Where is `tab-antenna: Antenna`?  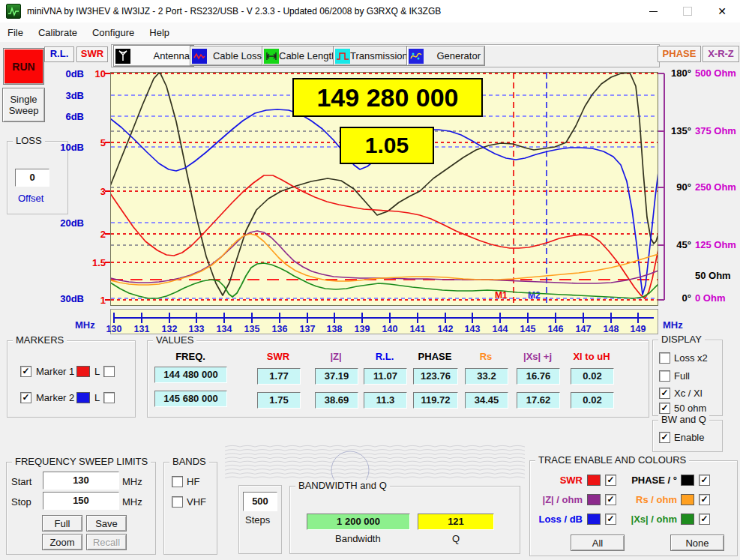 tab-antenna: Antenna is located at coordinates (154, 55).